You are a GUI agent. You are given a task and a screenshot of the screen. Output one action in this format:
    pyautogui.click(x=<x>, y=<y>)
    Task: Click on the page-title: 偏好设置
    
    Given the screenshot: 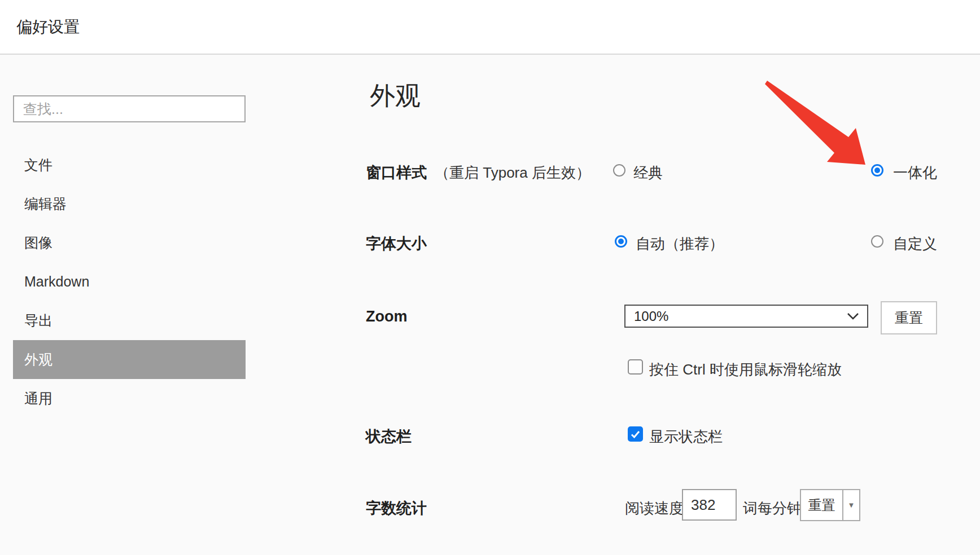 What is the action you would take?
    pyautogui.click(x=48, y=27)
    